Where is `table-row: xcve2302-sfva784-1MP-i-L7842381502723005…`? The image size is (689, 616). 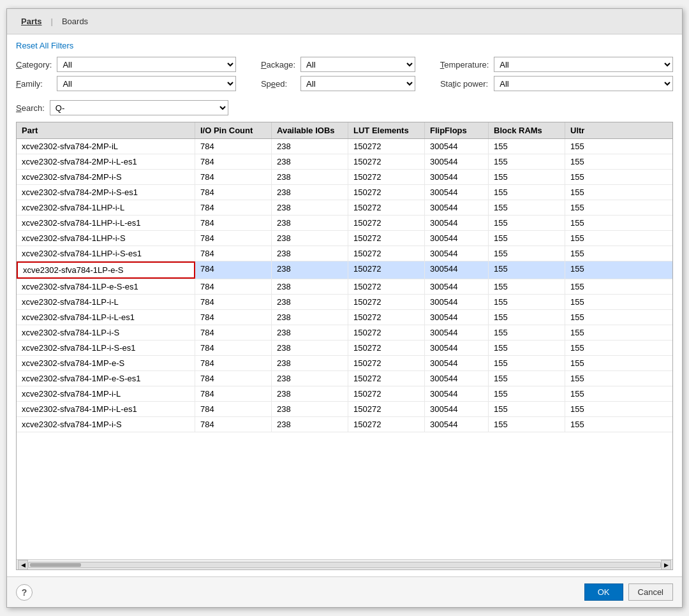
table-row: xcve2302-sfva784-1MP-i-L7842381502723005… is located at coordinates (344, 394).